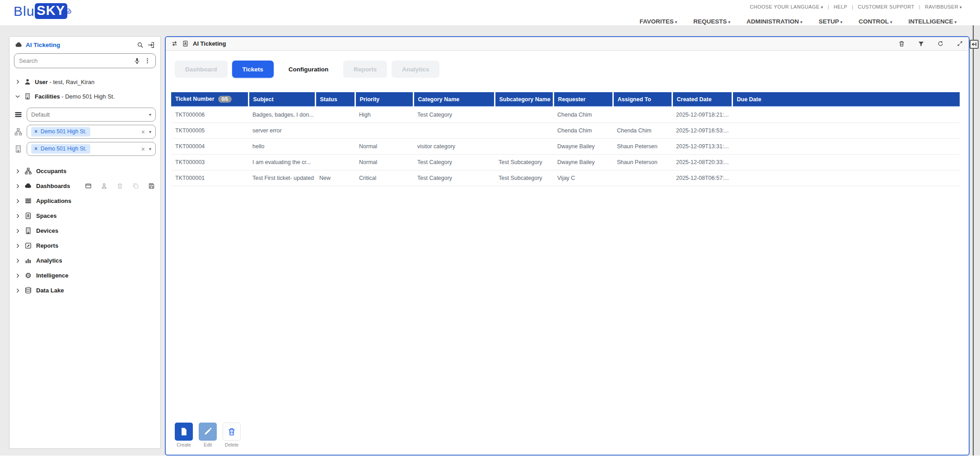  What do you see at coordinates (152, 186) in the screenshot?
I see `save-icon` at bounding box center [152, 186].